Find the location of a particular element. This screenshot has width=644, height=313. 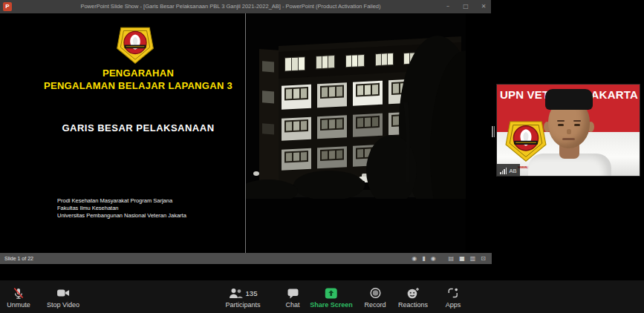

record-button: Record is located at coordinates (374, 298).